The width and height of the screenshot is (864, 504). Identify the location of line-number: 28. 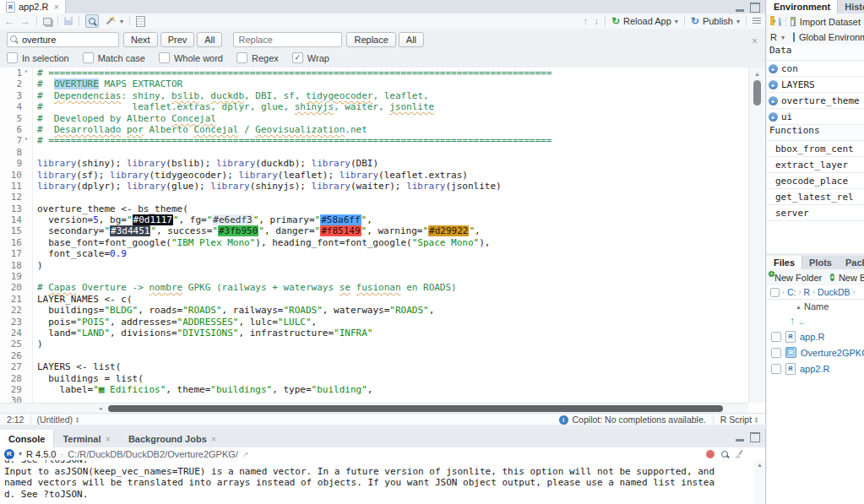
(16, 378).